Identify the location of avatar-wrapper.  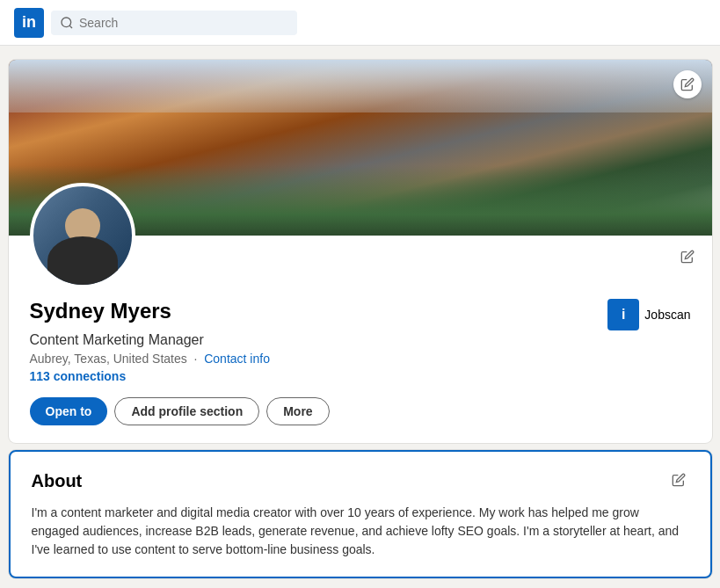
(83, 236).